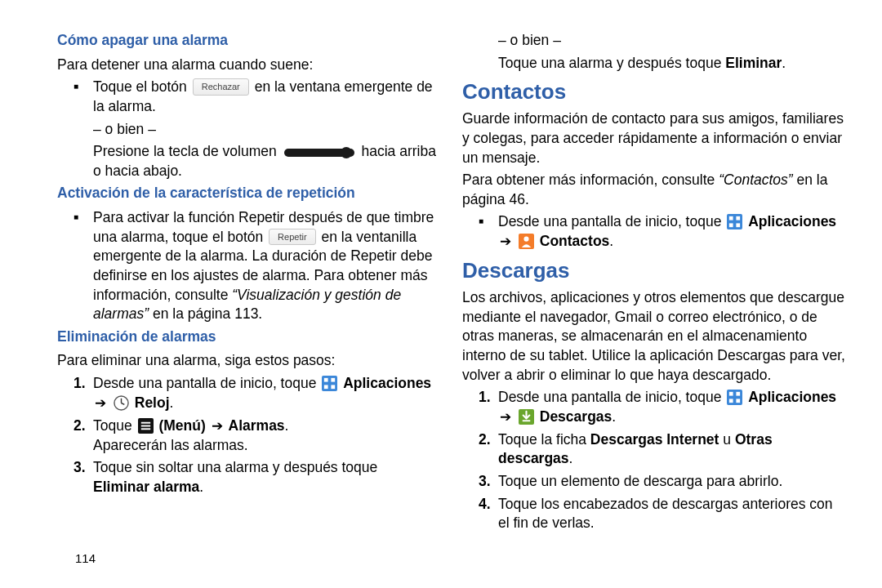 Image resolution: width=882 pixels, height=588 pixels. Describe the element at coordinates (753, 63) in the screenshot. I see `elim-alt-bold: Eliminar` at that location.